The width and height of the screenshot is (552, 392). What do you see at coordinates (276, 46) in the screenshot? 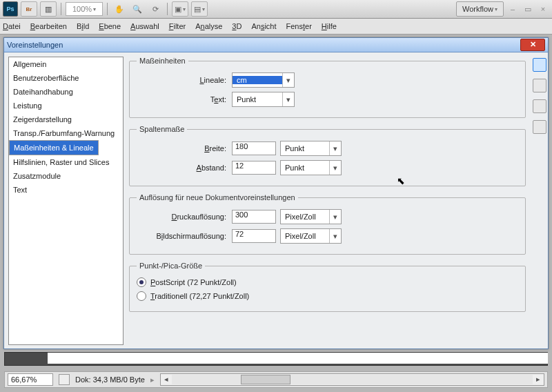
I see `dialog-titlebar: Voreinstellungen ✕` at bounding box center [276, 46].